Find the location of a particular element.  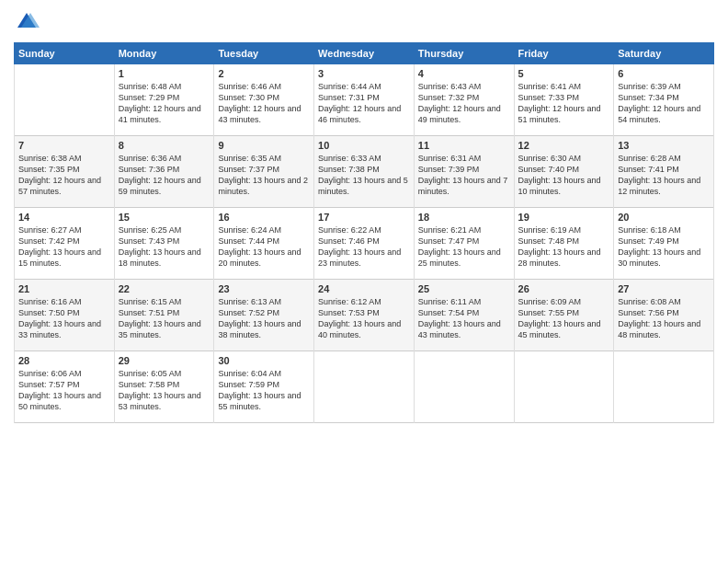

cell-details: Sunrise: 6:35 AMSunset: 7:37 PMDaylight:… is located at coordinates (263, 175).